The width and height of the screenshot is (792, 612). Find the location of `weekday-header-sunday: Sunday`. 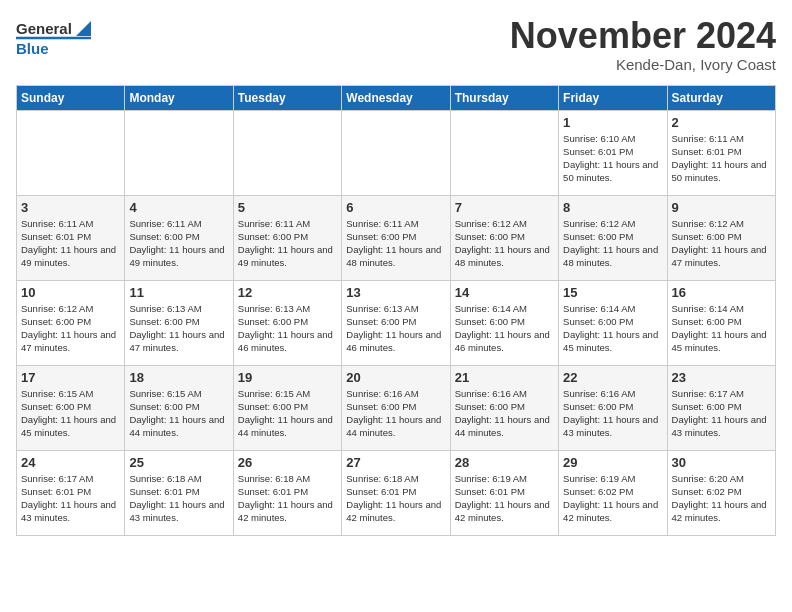

weekday-header-sunday: Sunday is located at coordinates (71, 98).